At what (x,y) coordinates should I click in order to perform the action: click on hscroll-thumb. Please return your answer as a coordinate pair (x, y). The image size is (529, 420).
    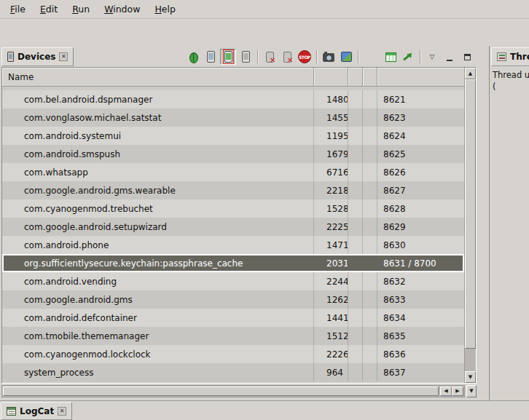
    Looking at the image, I should click on (221, 392).